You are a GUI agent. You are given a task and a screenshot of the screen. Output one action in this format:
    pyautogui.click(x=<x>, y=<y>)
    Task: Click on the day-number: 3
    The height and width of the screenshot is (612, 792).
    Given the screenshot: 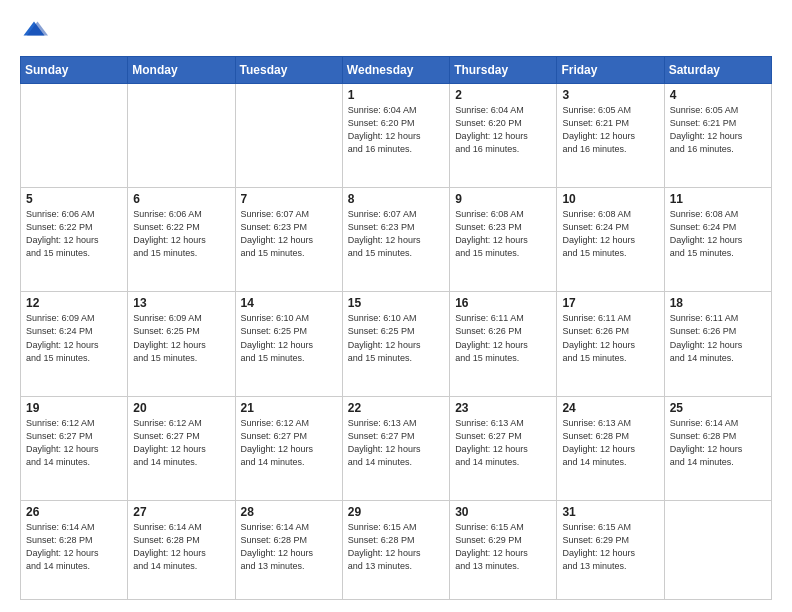 What is the action you would take?
    pyautogui.click(x=610, y=95)
    